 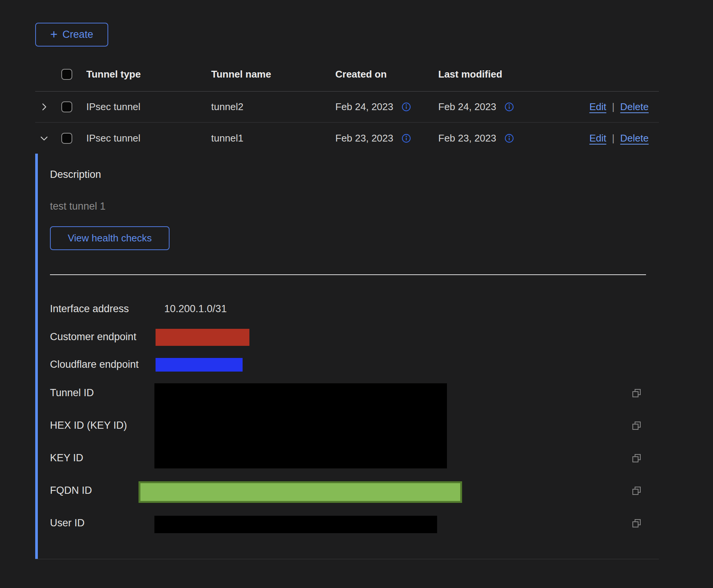 I want to click on cloudflare-endpoint-label: Cloudflare endpoint, so click(x=94, y=364).